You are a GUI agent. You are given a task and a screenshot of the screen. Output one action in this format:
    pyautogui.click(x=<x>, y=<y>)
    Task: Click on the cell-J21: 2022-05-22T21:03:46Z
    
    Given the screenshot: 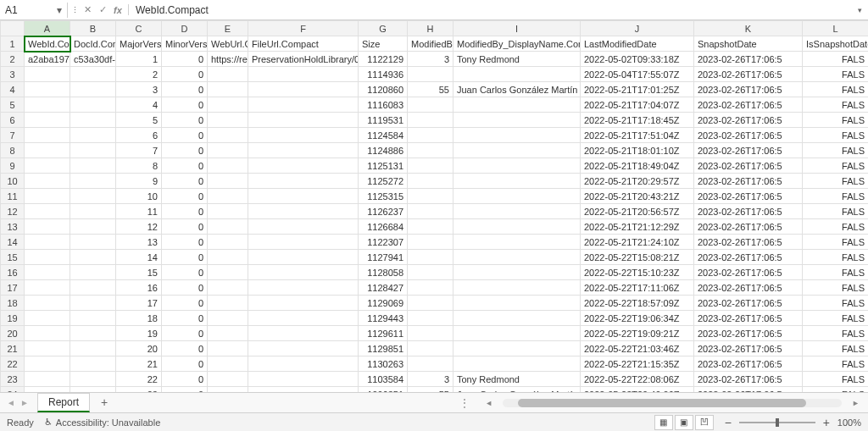 What is the action you would take?
    pyautogui.click(x=637, y=349)
    